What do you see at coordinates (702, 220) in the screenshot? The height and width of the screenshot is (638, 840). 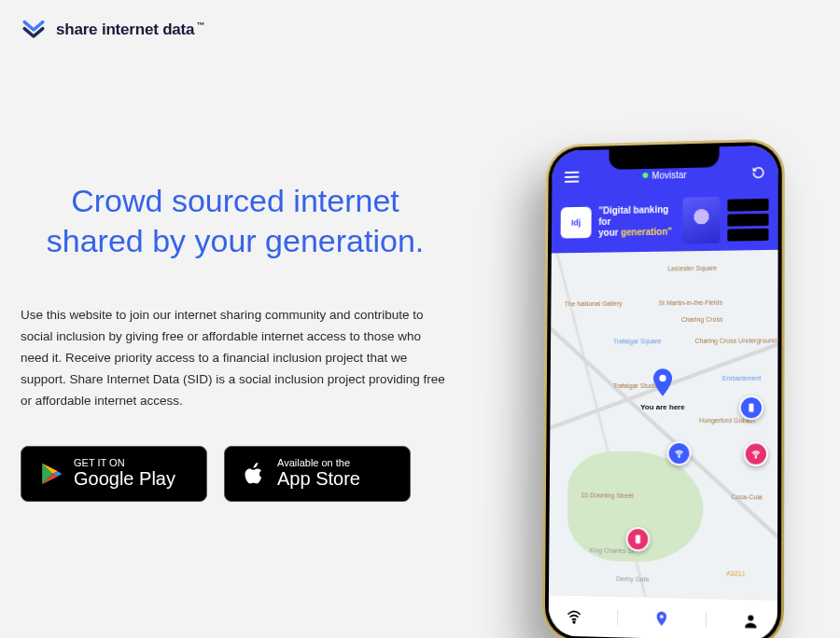 I see `banner-portrait` at bounding box center [702, 220].